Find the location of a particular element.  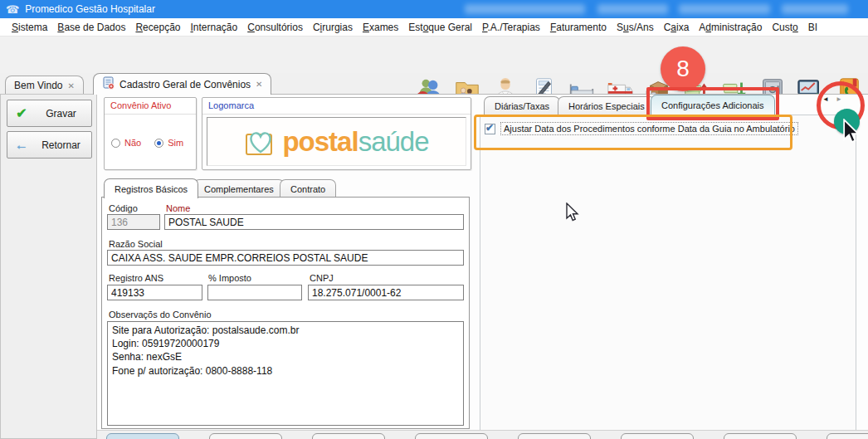

menu-item-p-a-terapias: P.A./Terapias is located at coordinates (511, 27).